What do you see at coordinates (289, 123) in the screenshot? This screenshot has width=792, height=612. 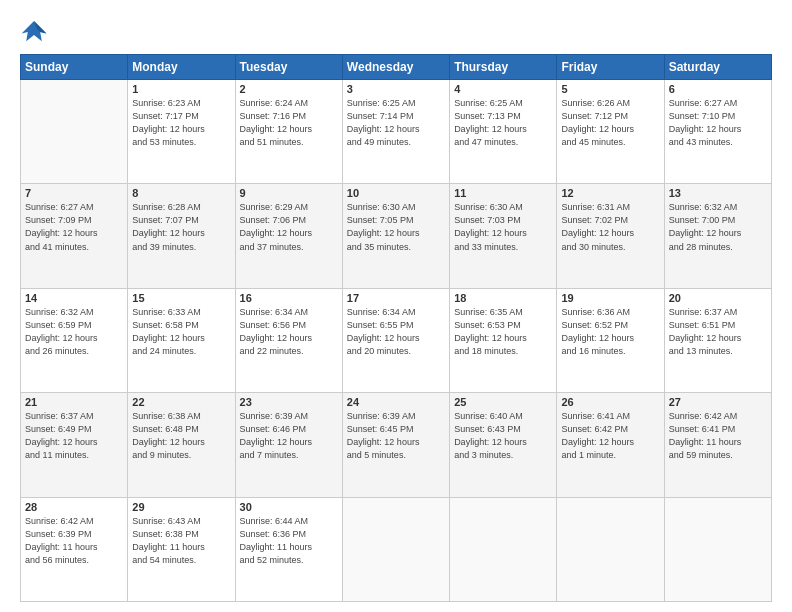 I see `day-info: Sunrise: 6:24 AMSunset: 7:16 PMDaylight:…` at bounding box center [289, 123].